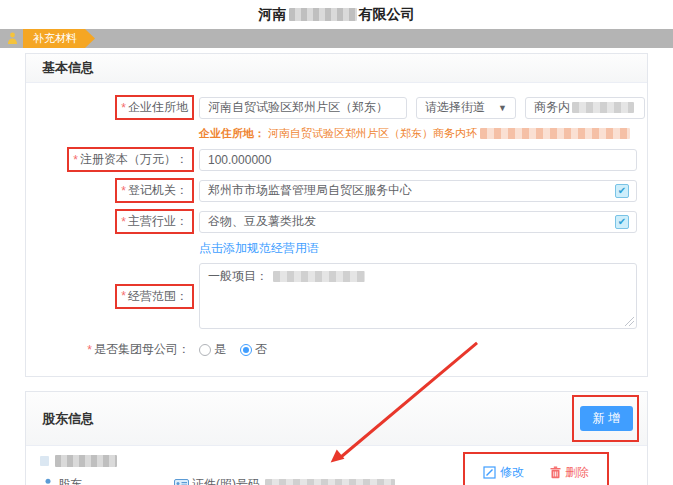 This screenshot has height=485, width=673. I want to click on page-title-prefix: 河南, so click(273, 15).